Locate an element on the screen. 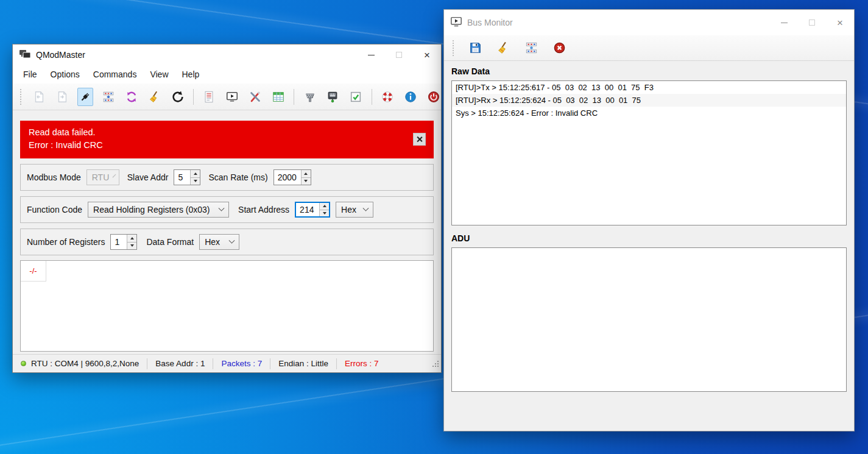 This screenshot has height=454, width=868. clear-data-icon is located at coordinates (155, 97).